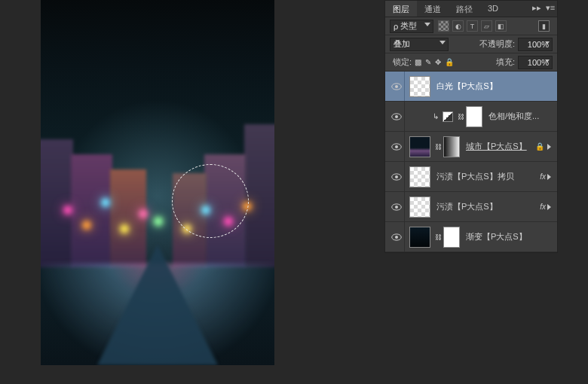 This screenshot has width=588, height=384. I want to click on filter-kind-label: 类型, so click(409, 26).